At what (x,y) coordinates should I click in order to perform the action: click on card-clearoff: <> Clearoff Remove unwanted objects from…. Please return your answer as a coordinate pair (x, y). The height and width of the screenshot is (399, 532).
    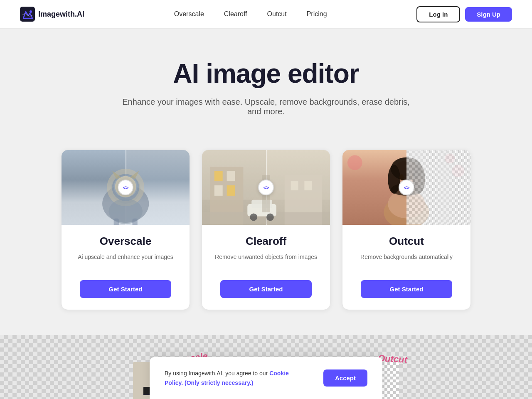
    Looking at the image, I should click on (266, 230).